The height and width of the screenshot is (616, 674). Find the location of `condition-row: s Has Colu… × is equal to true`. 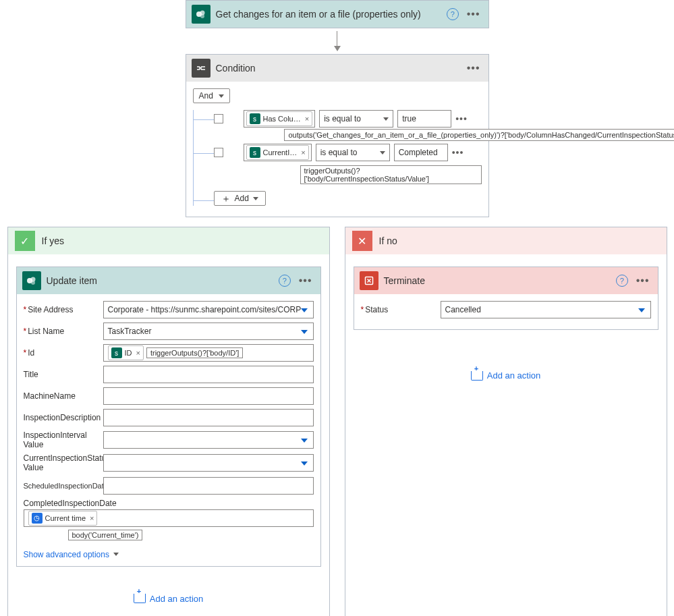

condition-row: s Has Colu… × is equal to true is located at coordinates (348, 119).